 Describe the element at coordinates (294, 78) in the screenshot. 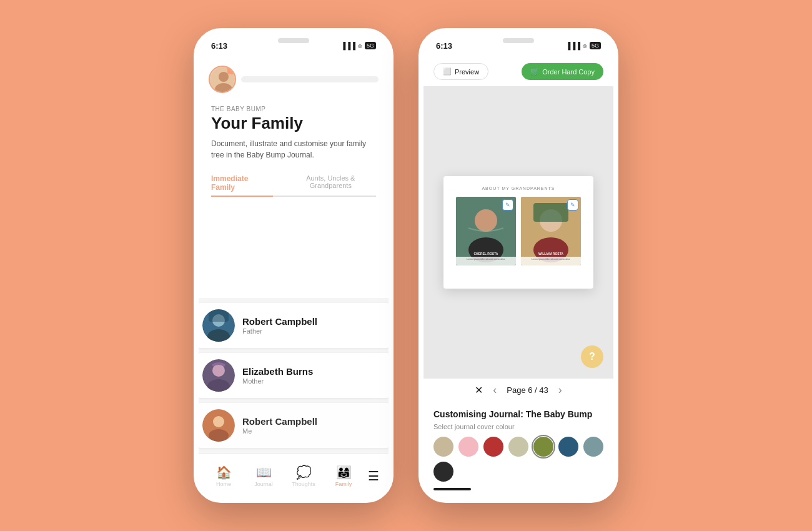

I see `phone1-header: ✎` at that location.